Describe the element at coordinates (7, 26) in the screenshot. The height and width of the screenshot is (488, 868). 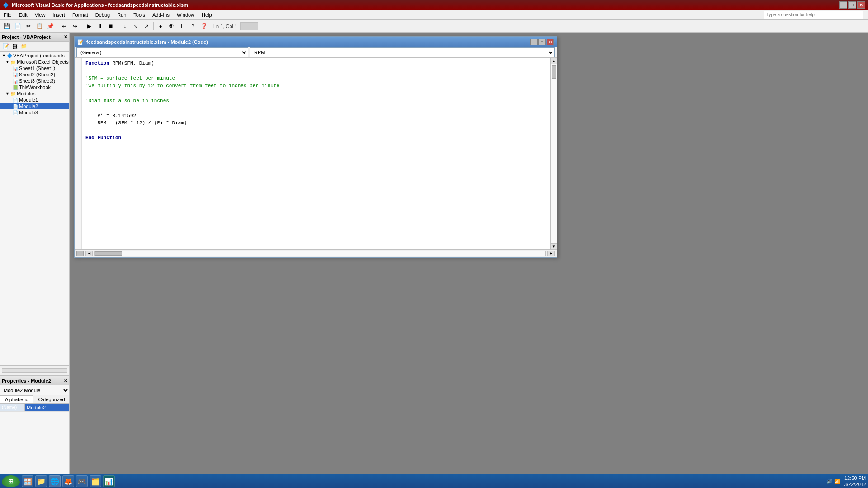
I see `tb-save-button: 💾` at that location.